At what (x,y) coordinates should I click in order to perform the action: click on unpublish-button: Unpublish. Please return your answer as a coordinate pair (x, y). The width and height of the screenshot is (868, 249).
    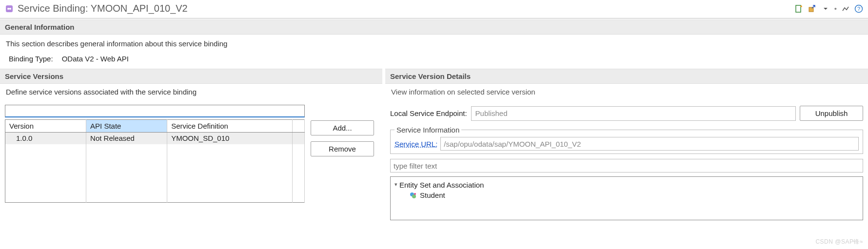
    Looking at the image, I should click on (831, 113).